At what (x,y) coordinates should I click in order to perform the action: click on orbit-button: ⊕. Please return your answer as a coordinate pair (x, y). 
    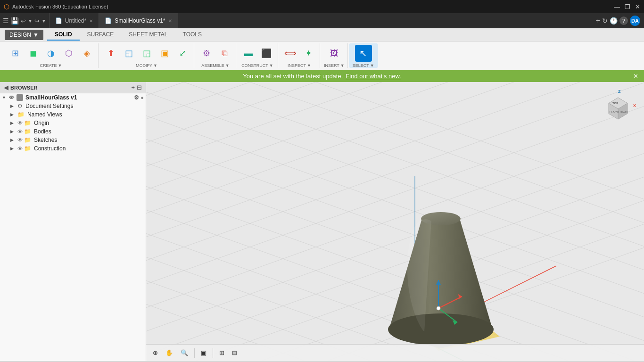
    Looking at the image, I should click on (156, 353).